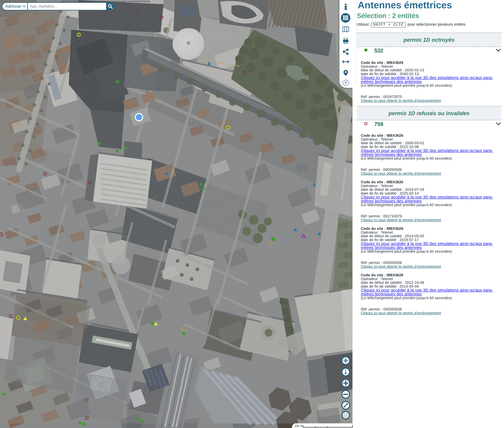 The image size is (504, 428). Describe the element at coordinates (346, 370) in the screenshot. I see `svg-text: N` at that location.